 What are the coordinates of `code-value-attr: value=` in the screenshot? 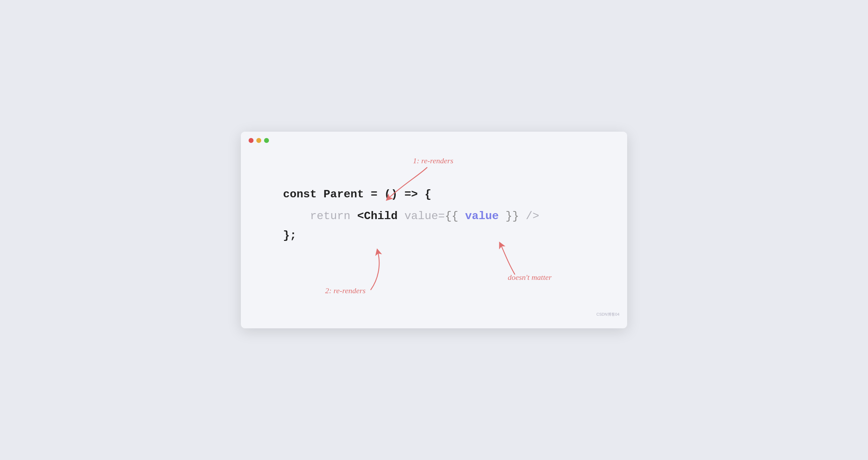 It's located at (421, 216).